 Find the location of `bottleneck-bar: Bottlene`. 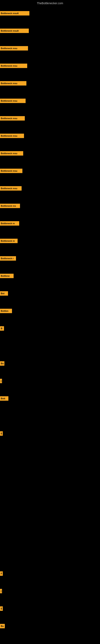

bottleneck-bar: Bottlene is located at coordinates (7, 276).